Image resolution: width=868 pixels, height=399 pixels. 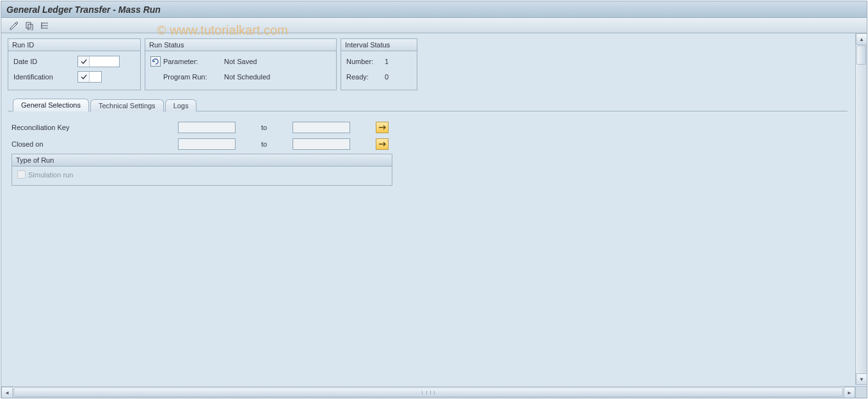 I want to click on date-id-label: Date ID, so click(x=45, y=61).